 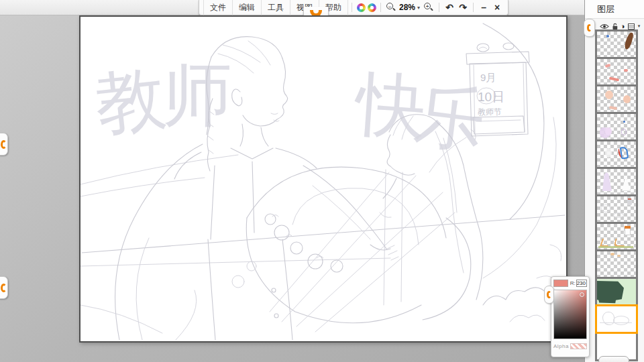 I want to click on current-color-swatch, so click(x=561, y=283).